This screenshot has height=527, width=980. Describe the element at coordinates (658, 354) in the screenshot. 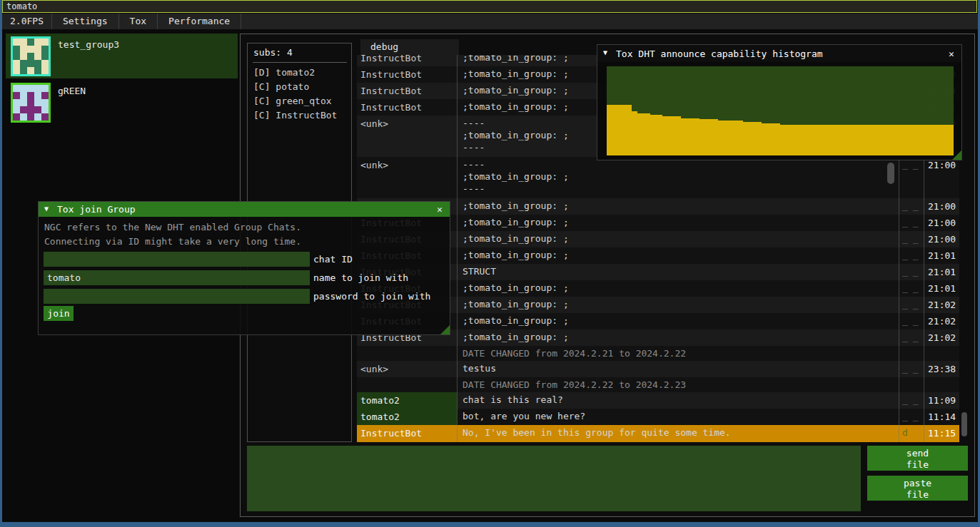

I see `date-row: DATE CHANGED from 2024.2.21 to 2024.2.22` at that location.